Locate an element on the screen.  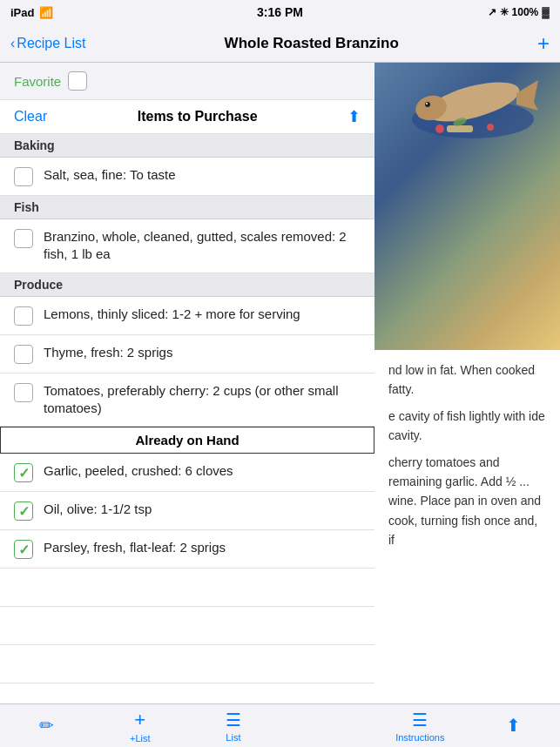
already-on-hand-header: Already on Hand is located at coordinates (187, 441).